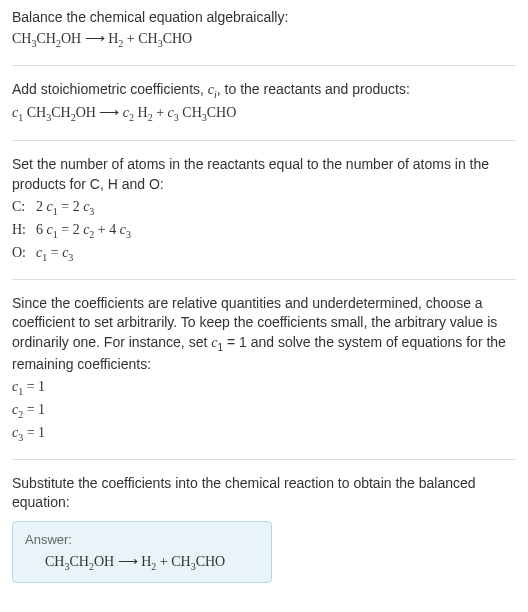 Image resolution: width=528 pixels, height=612 pixels. I want to click on instruction-text: Since the coefficients are relative quan…, so click(264, 334).